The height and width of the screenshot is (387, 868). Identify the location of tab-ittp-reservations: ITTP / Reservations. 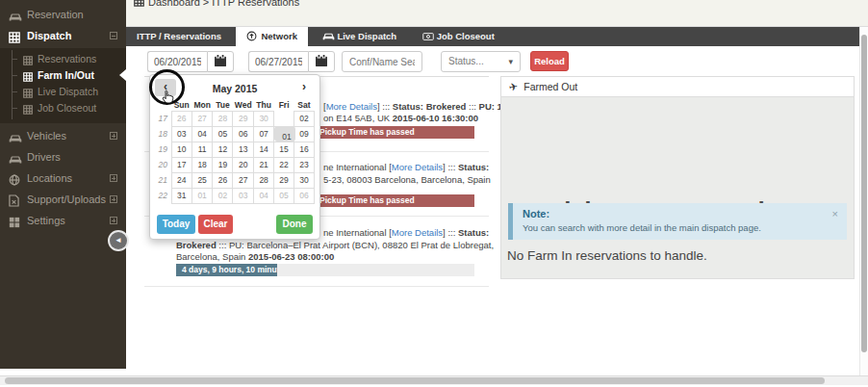
(179, 37).